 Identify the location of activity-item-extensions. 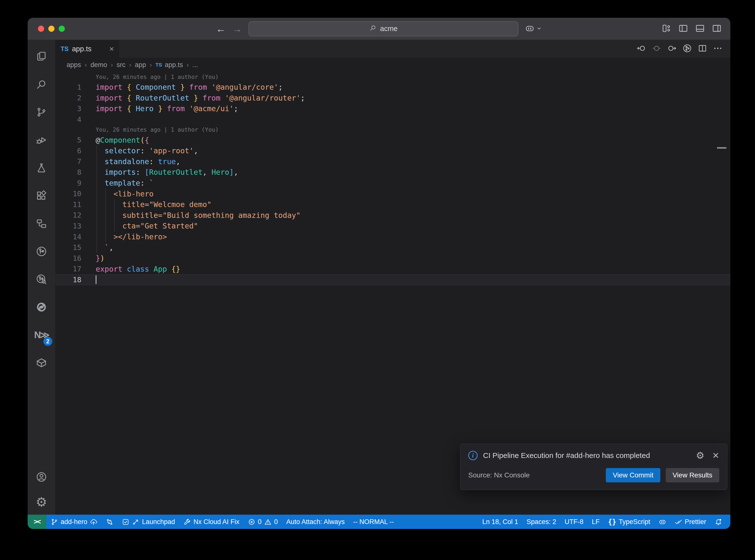
(41, 196).